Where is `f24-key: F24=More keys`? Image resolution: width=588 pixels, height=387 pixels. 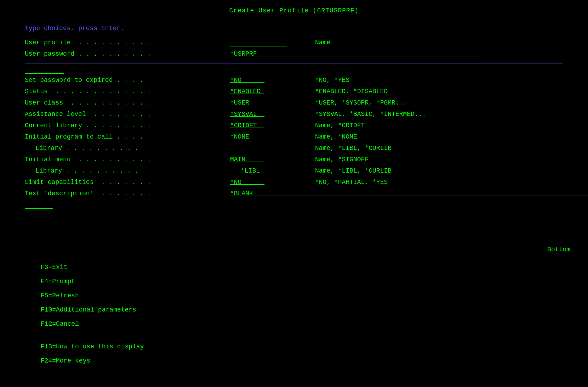
f24-key: F24=More keys is located at coordinates (65, 361).